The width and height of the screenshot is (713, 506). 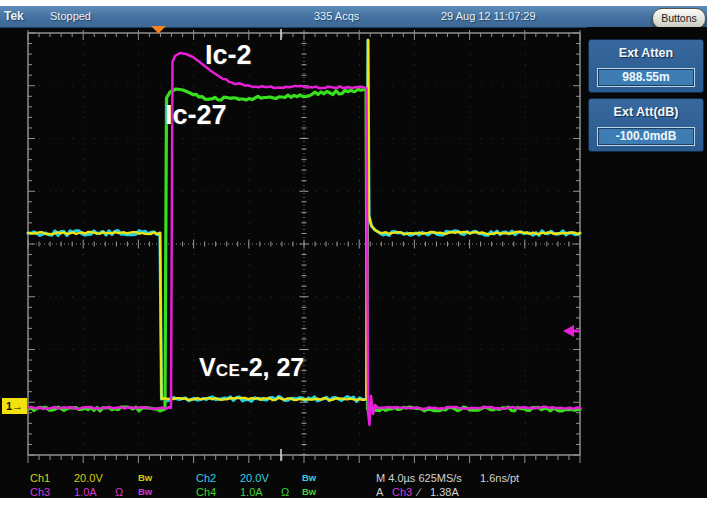 What do you see at coordinates (145, 478) in the screenshot?
I see `ch1-bandwidth-badge: Bw` at bounding box center [145, 478].